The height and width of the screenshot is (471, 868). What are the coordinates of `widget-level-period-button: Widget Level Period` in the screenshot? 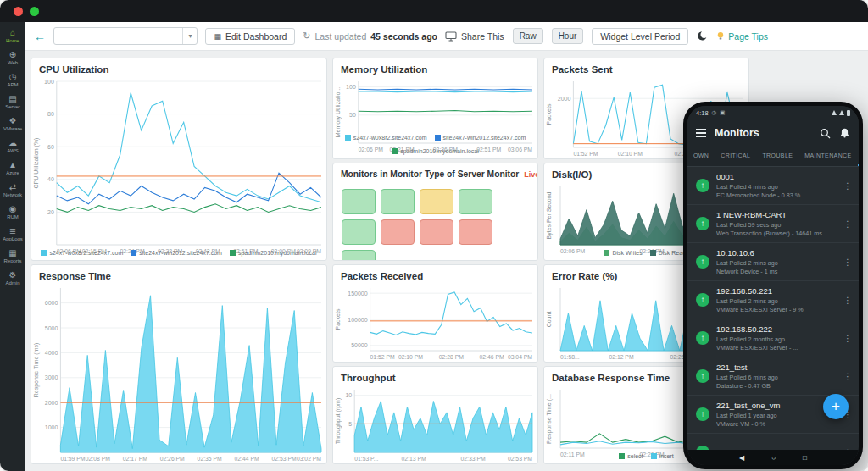 It's located at (640, 36).